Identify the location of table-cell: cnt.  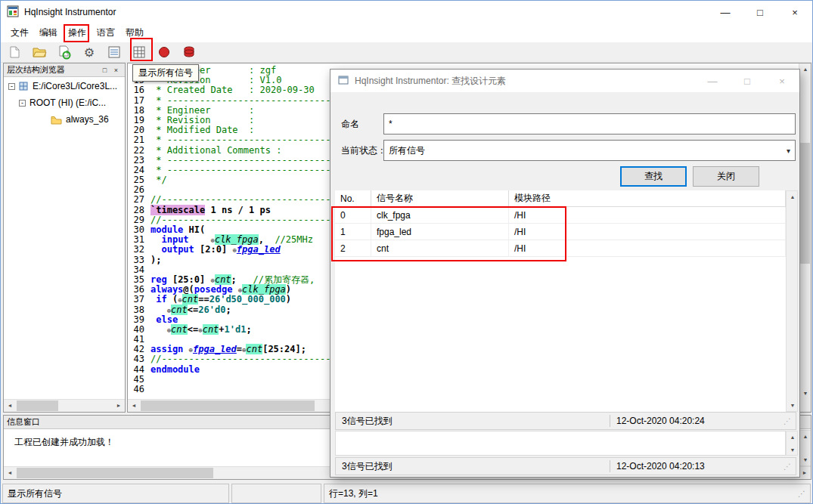
(440, 248).